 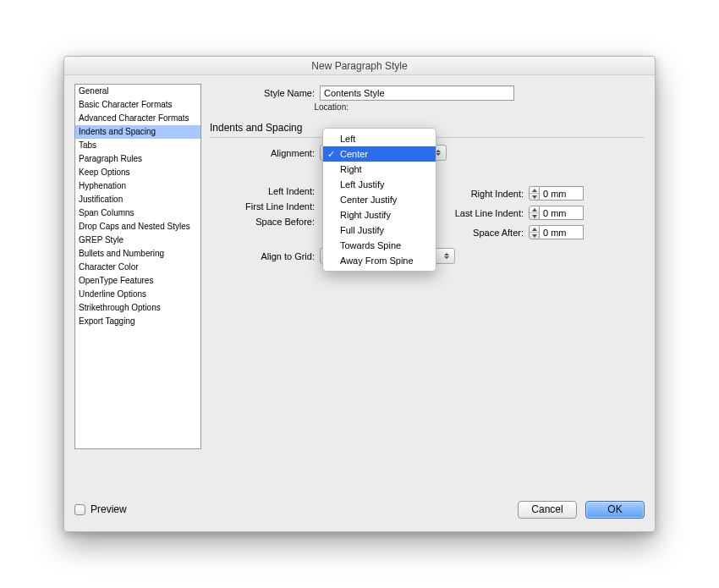 What do you see at coordinates (370, 245) in the screenshot?
I see `alignment-option-label: Towards Spine` at bounding box center [370, 245].